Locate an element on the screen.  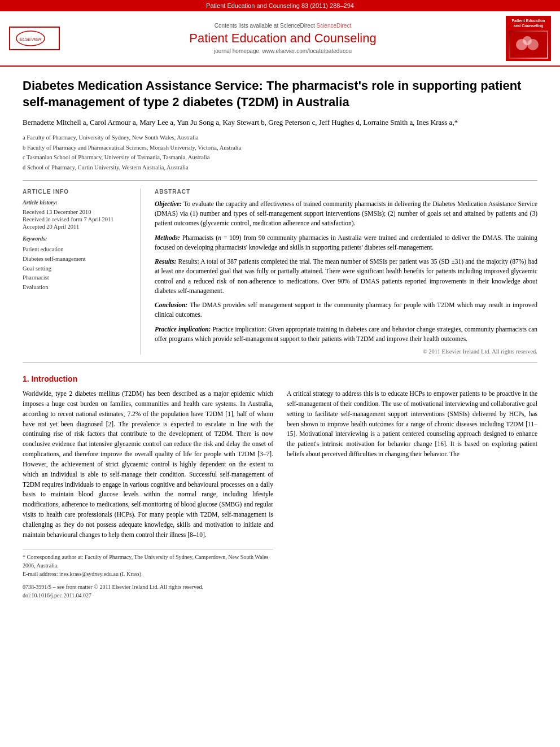
practice-label: Practice implication: is located at coordinates (183, 329).